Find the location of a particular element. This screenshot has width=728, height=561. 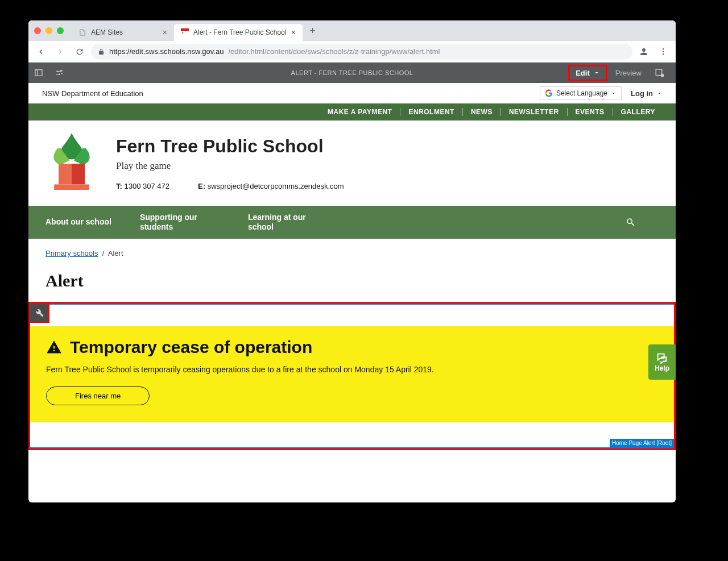

phone-value: 1300 307 472 is located at coordinates (147, 186).